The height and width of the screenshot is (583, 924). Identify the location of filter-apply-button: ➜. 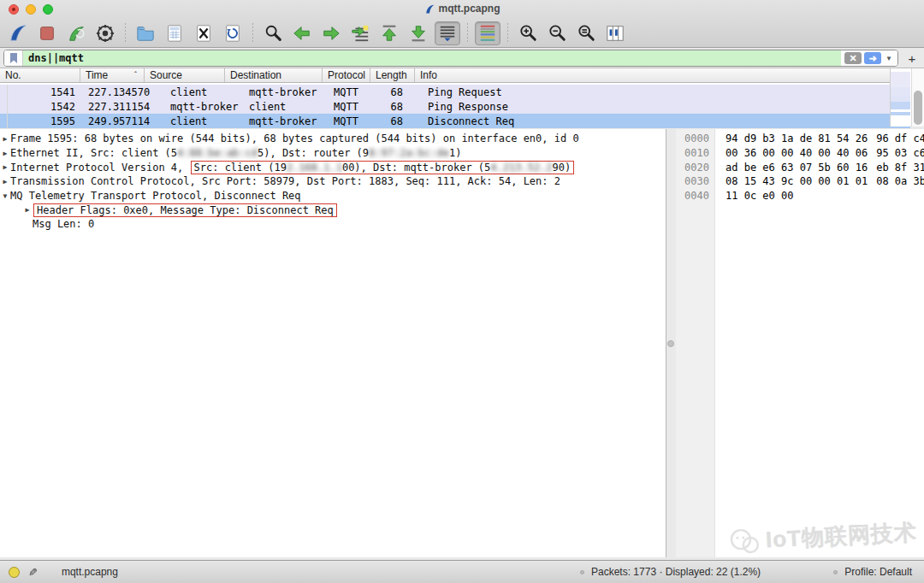
(873, 58).